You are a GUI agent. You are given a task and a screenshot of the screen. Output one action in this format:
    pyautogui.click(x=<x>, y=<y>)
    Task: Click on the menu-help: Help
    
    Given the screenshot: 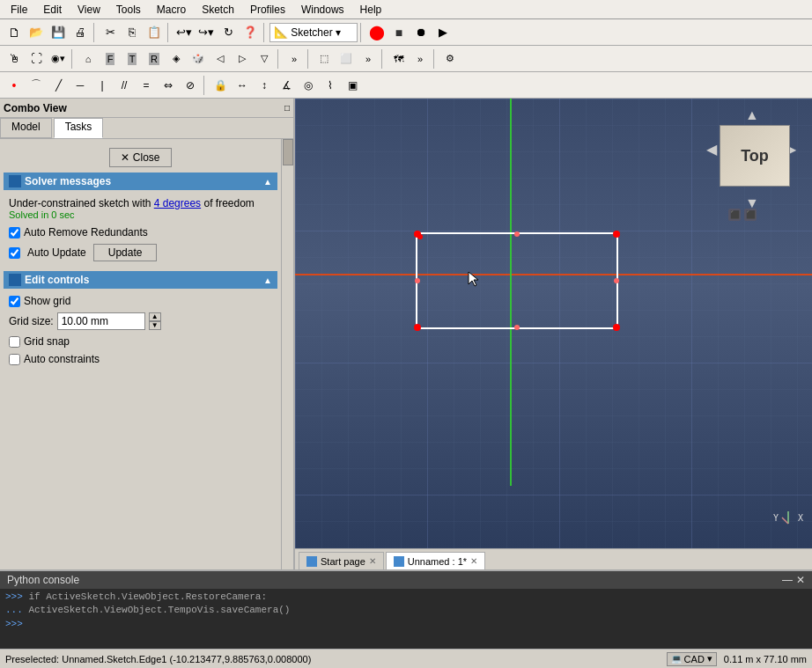 What is the action you would take?
    pyautogui.click(x=372, y=10)
    